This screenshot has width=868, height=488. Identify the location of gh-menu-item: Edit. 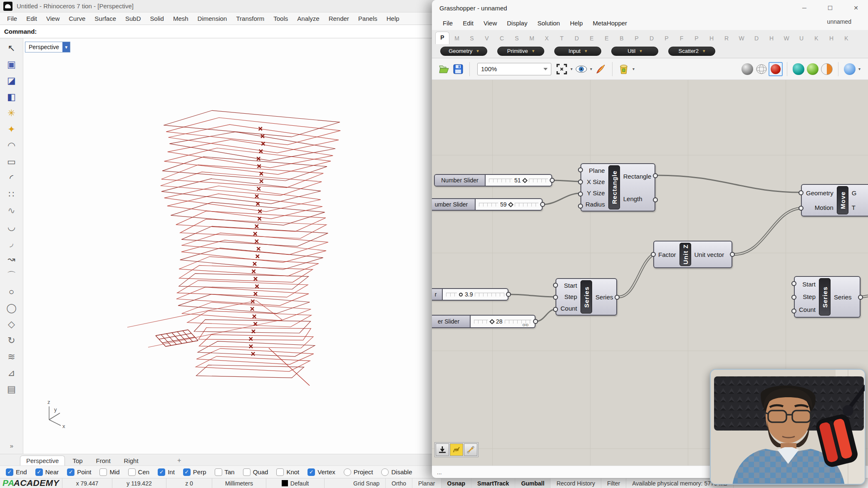
(468, 23).